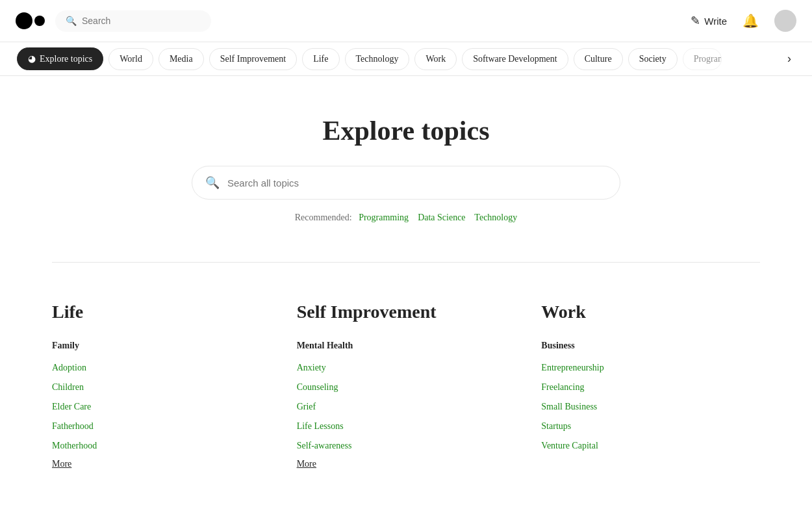  What do you see at coordinates (74, 446) in the screenshot?
I see `link-motherhood: Motherhood` at bounding box center [74, 446].